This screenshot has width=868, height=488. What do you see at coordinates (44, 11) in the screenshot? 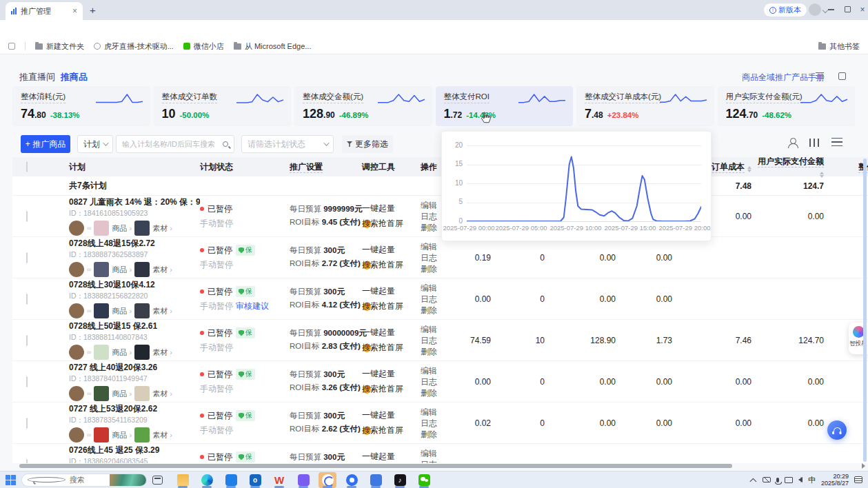
I see `browser-tab: 推广管理 ×` at bounding box center [44, 11].